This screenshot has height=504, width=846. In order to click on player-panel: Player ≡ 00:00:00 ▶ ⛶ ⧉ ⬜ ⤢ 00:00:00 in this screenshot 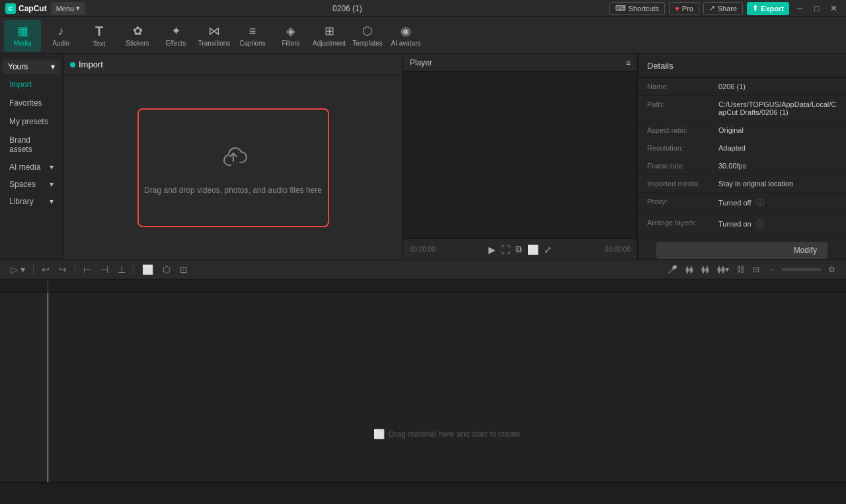, I will do `click(521, 157)`.